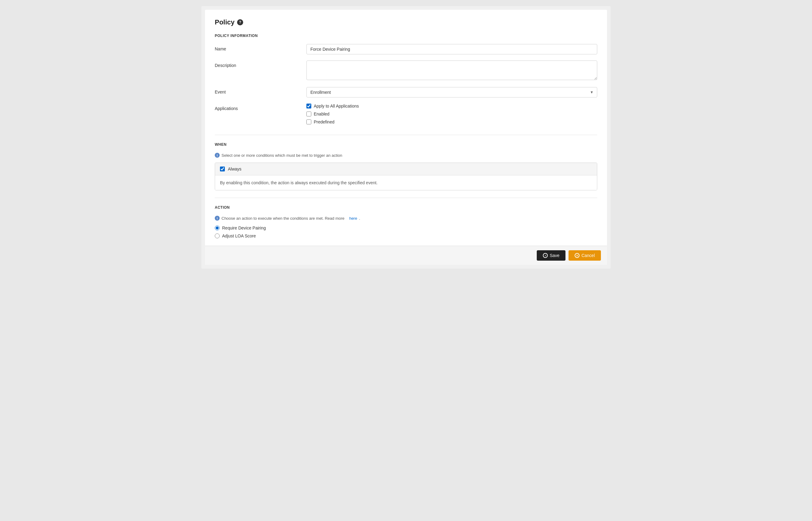  What do you see at coordinates (452, 92) in the screenshot?
I see `event-select: Enrollment Login Authentication` at bounding box center [452, 92].